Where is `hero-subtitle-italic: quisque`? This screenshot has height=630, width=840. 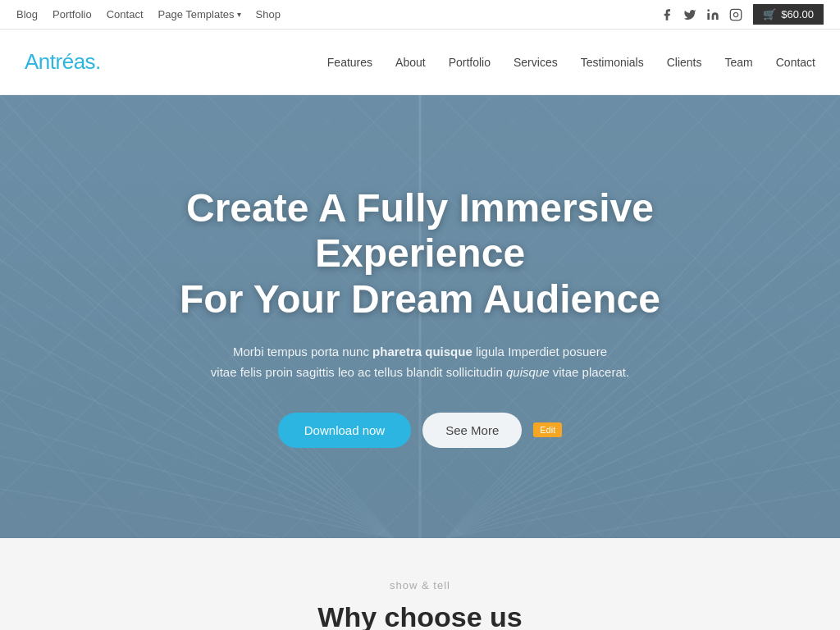 hero-subtitle-italic: quisque is located at coordinates (528, 372).